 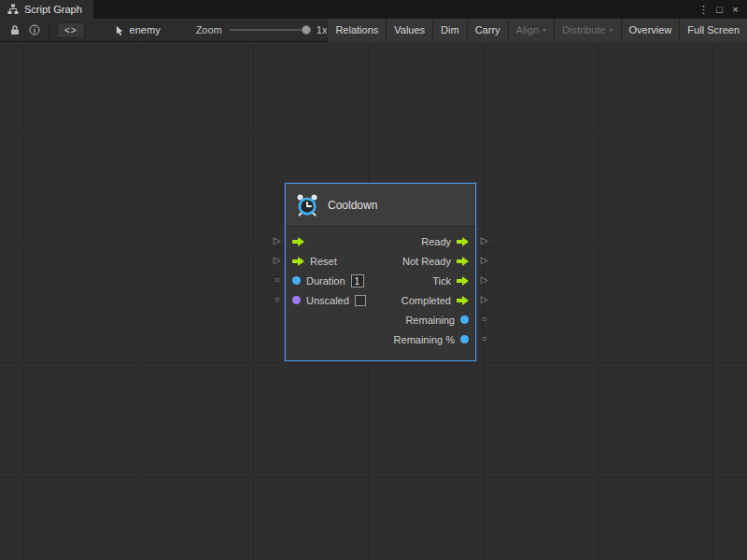 I want to click on values-button-label: Values, so click(x=409, y=30).